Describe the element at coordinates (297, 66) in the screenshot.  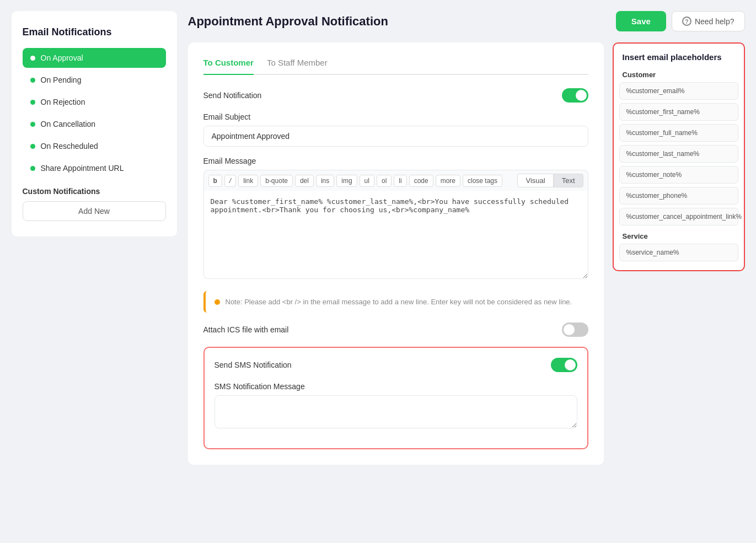
I see `tab-to-staff: To Staff Member` at that location.